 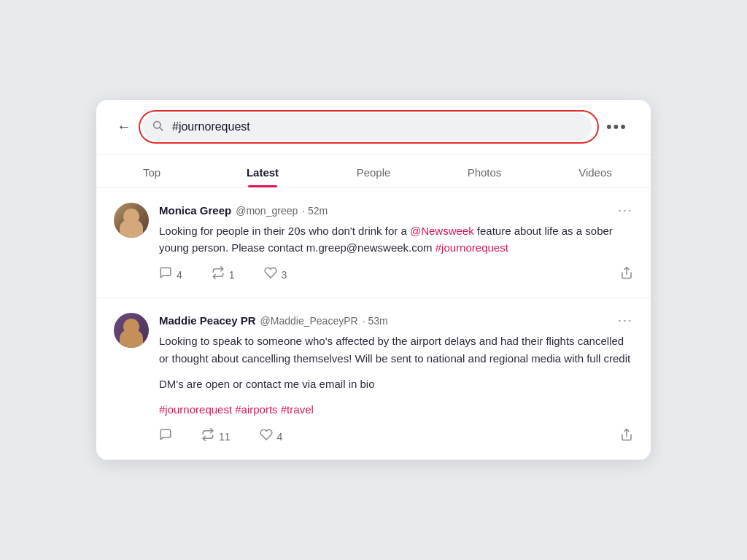 I want to click on like-count: 3, so click(x=285, y=275).